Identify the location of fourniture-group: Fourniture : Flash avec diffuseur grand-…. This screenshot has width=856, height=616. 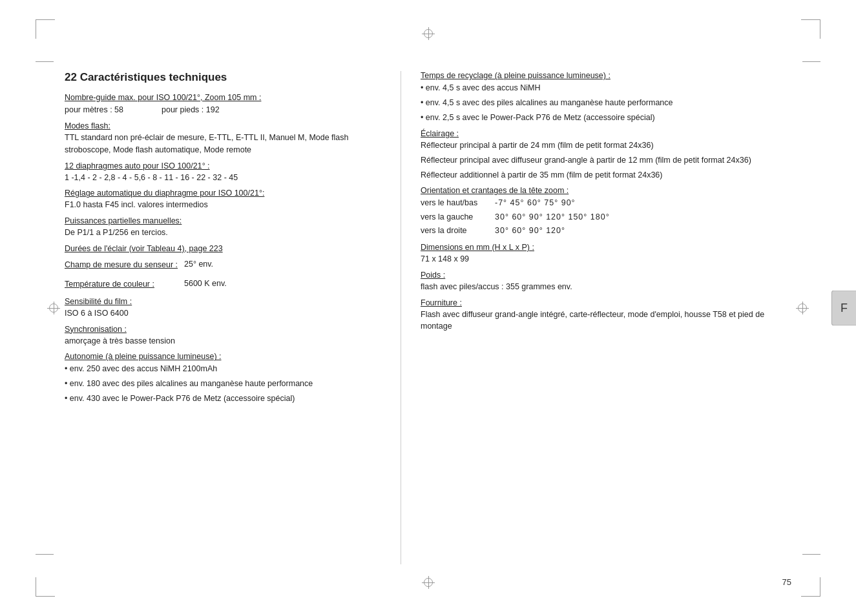
(606, 316).